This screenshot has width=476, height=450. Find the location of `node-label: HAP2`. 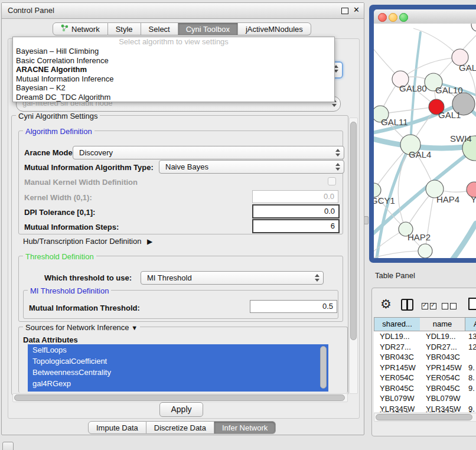

node-label: HAP2 is located at coordinates (419, 237).